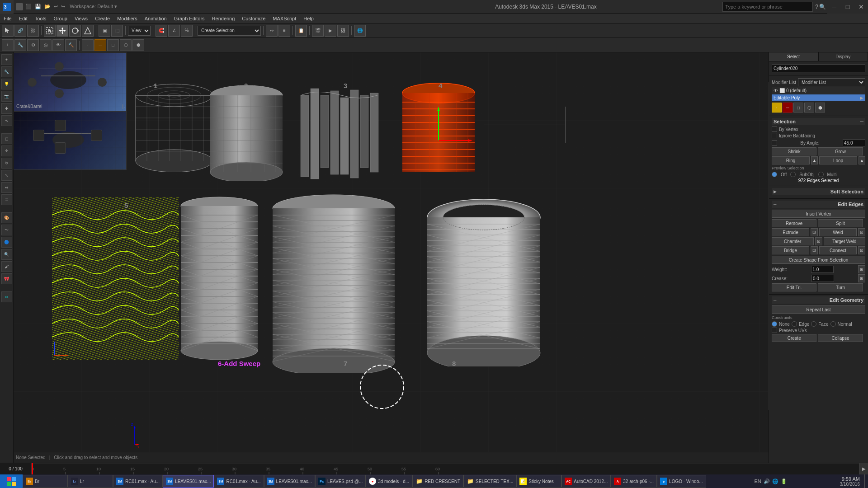  What do you see at coordinates (46, 45) in the screenshot?
I see `motion-panel-btn: ◎` at bounding box center [46, 45].